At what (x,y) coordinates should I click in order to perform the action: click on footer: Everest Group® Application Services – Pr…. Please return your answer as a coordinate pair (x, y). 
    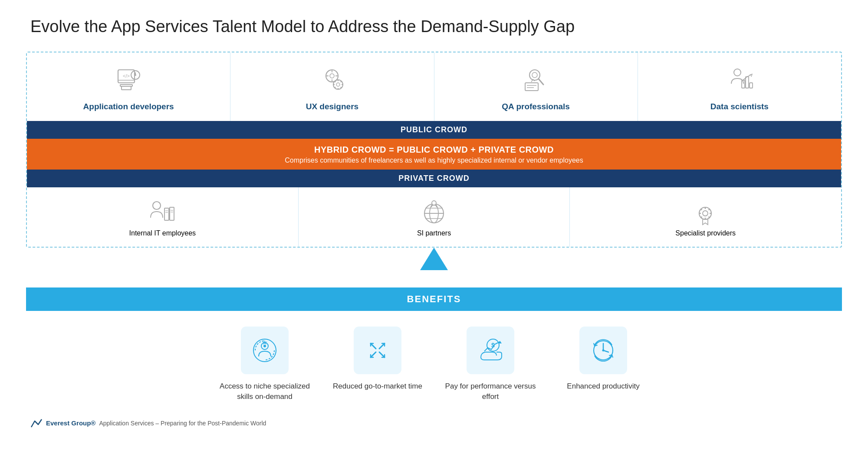
    Looking at the image, I should click on (434, 423).